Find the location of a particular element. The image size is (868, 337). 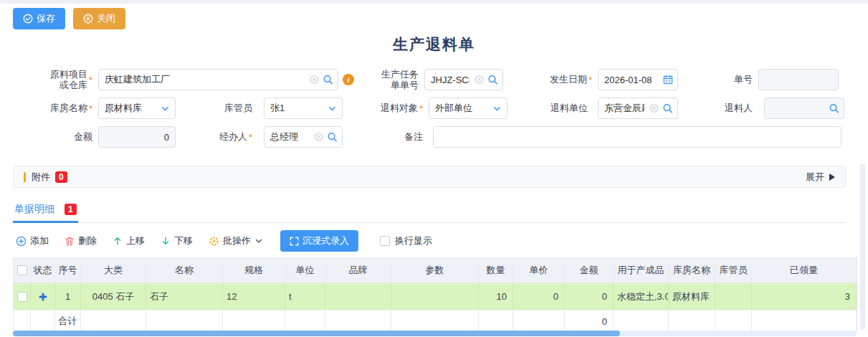

cell-spec: 12 is located at coordinates (254, 297).